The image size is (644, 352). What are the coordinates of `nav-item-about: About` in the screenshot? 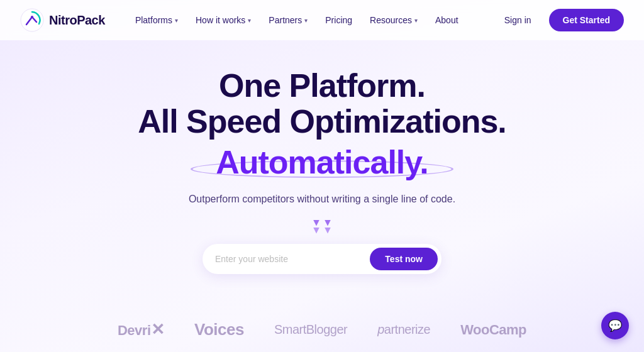 It's located at (447, 20).